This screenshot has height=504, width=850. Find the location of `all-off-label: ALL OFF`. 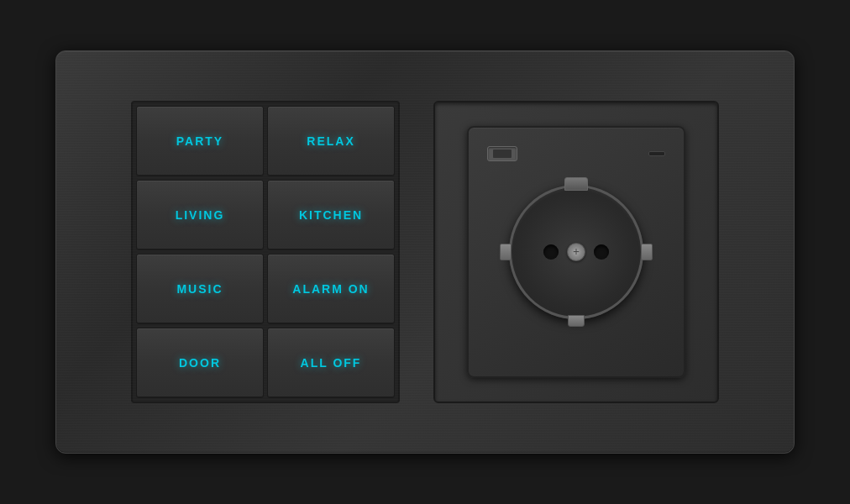

all-off-label: ALL OFF is located at coordinates (331, 363).